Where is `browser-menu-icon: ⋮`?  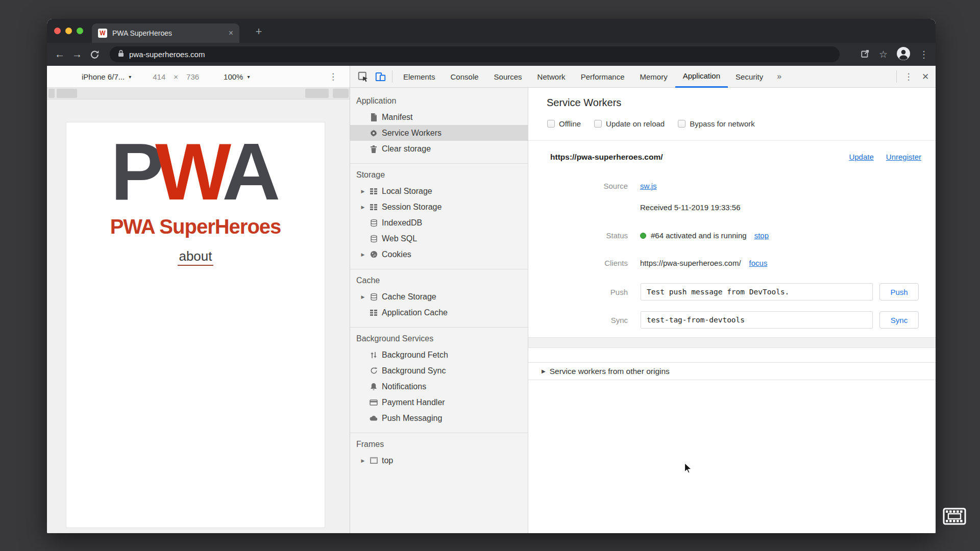
browser-menu-icon: ⋮ is located at coordinates (924, 55).